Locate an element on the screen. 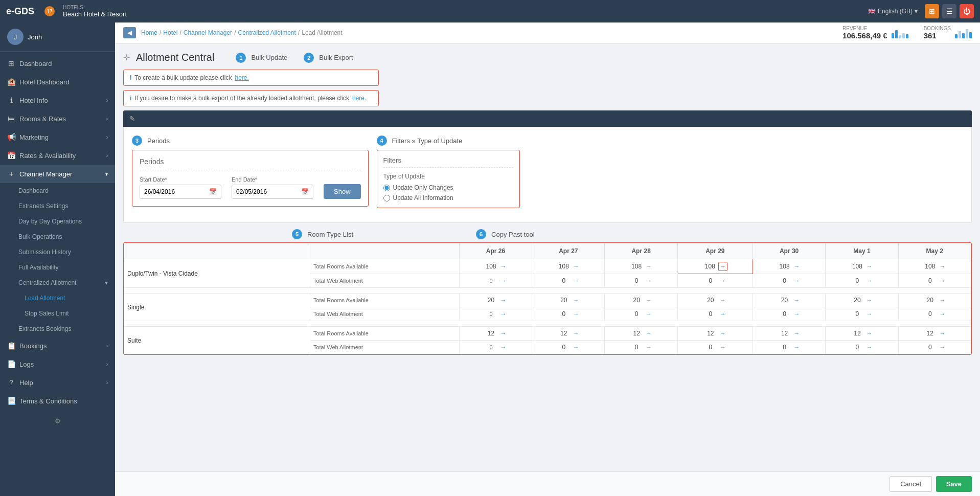 This screenshot has width=980, height=496. back-button: ◀ is located at coordinates (130, 33).